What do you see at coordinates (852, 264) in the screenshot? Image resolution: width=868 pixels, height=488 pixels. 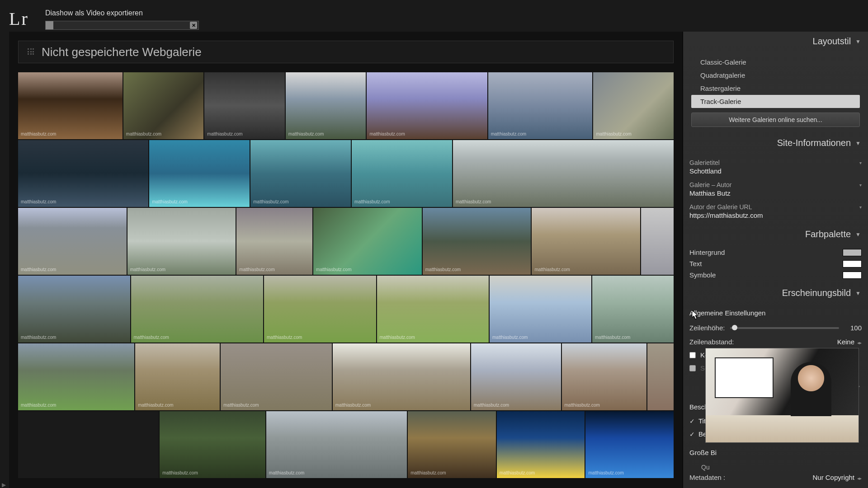 I see `text-swatch` at bounding box center [852, 264].